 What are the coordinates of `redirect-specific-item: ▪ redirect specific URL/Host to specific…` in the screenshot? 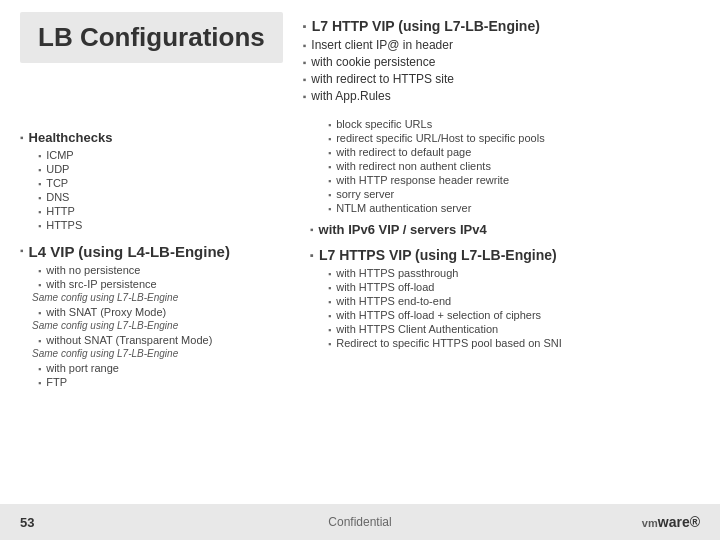 It's located at (514, 138).